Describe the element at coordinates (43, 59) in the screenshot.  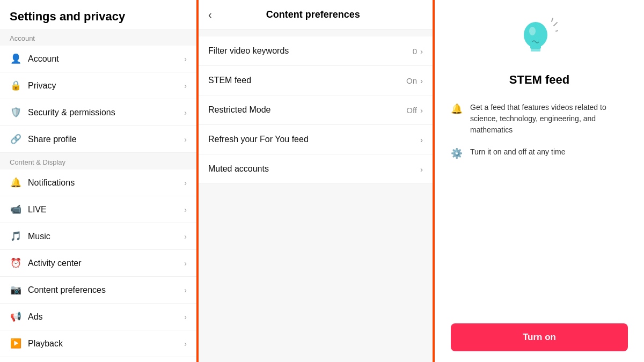
I see `account-label: Account` at that location.